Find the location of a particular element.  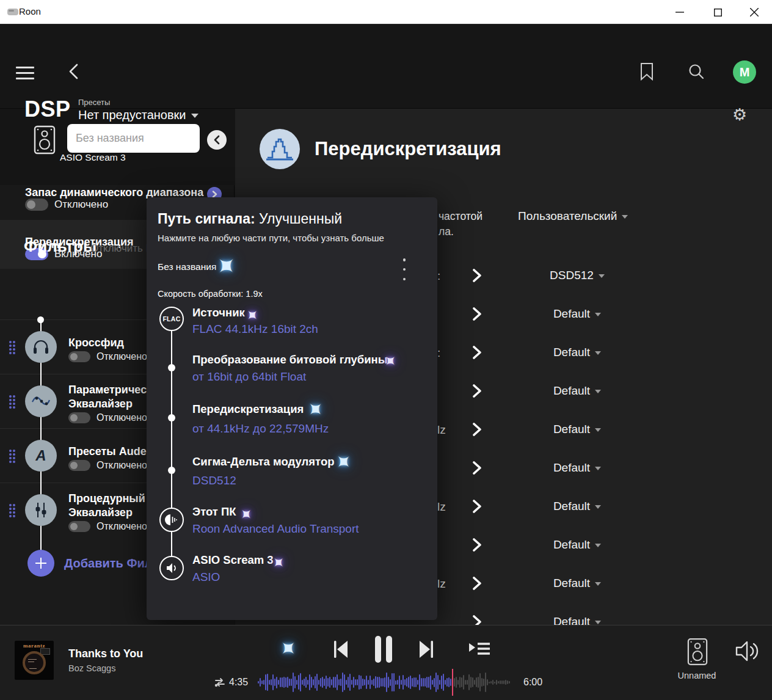

sliders-icon is located at coordinates (41, 510).